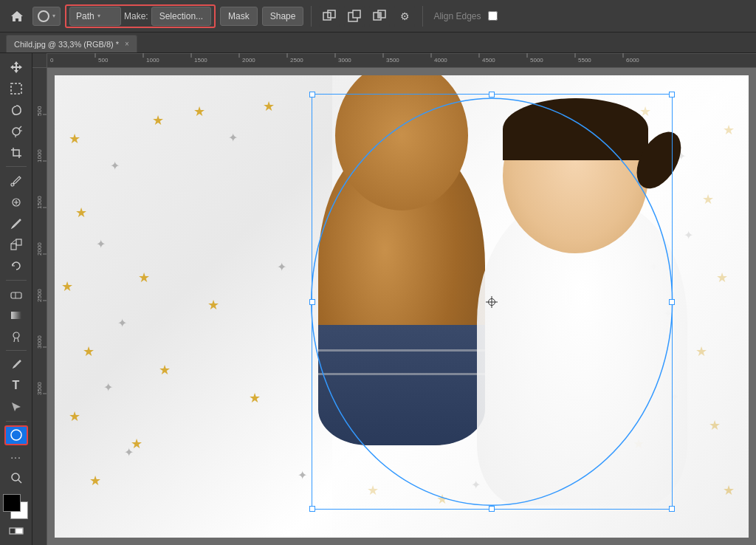 This screenshot has width=756, height=545. I want to click on healing-tool-button, so click(16, 202).